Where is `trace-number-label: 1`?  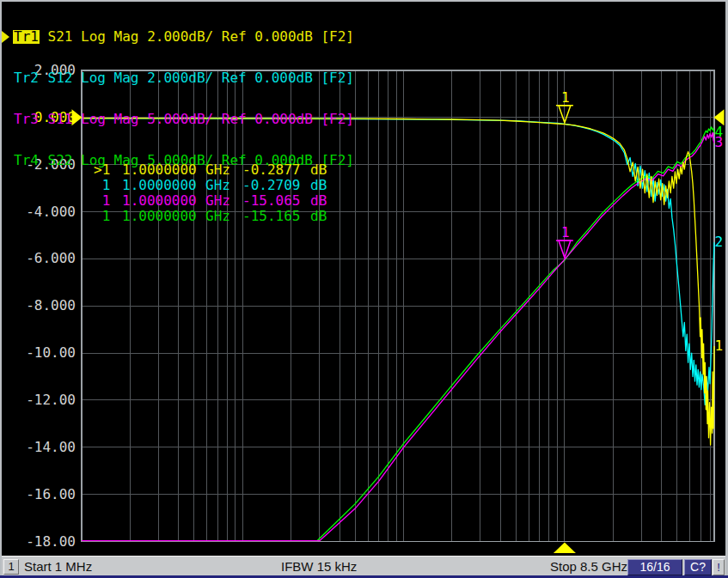 trace-number-label: 1 is located at coordinates (719, 345).